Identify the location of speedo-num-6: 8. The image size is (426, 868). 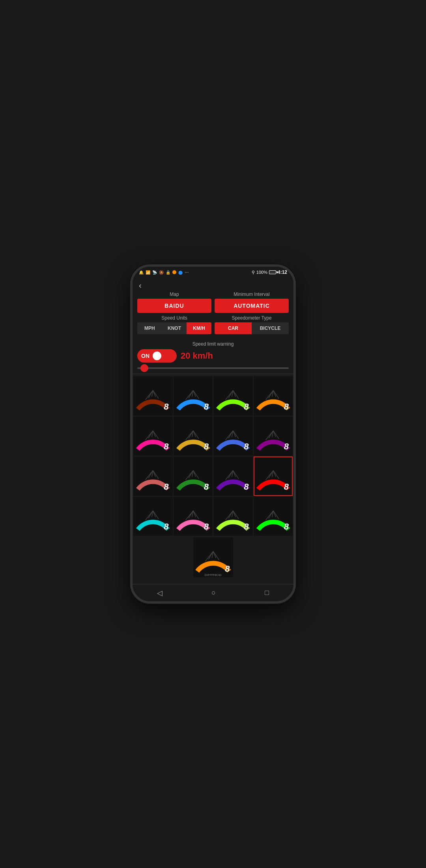
(246, 447).